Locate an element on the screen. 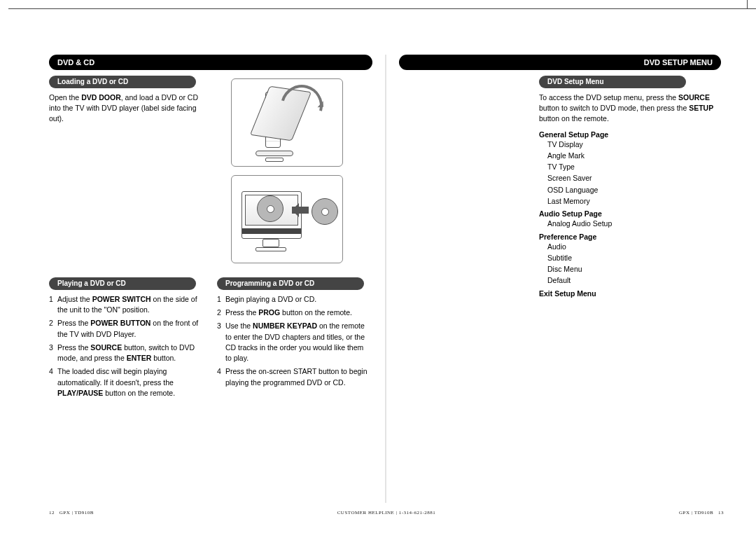 This screenshot has height=547, width=756. page-num-right: 13 is located at coordinates (721, 513).